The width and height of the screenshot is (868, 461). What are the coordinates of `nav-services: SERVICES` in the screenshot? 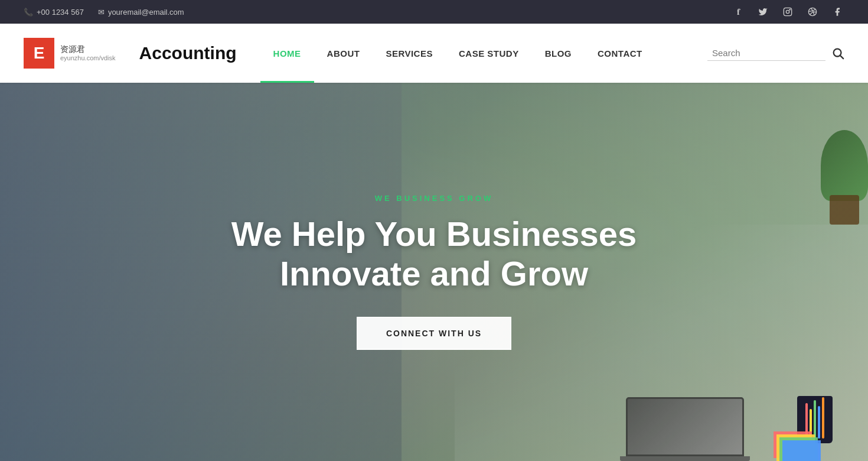 It's located at (409, 53).